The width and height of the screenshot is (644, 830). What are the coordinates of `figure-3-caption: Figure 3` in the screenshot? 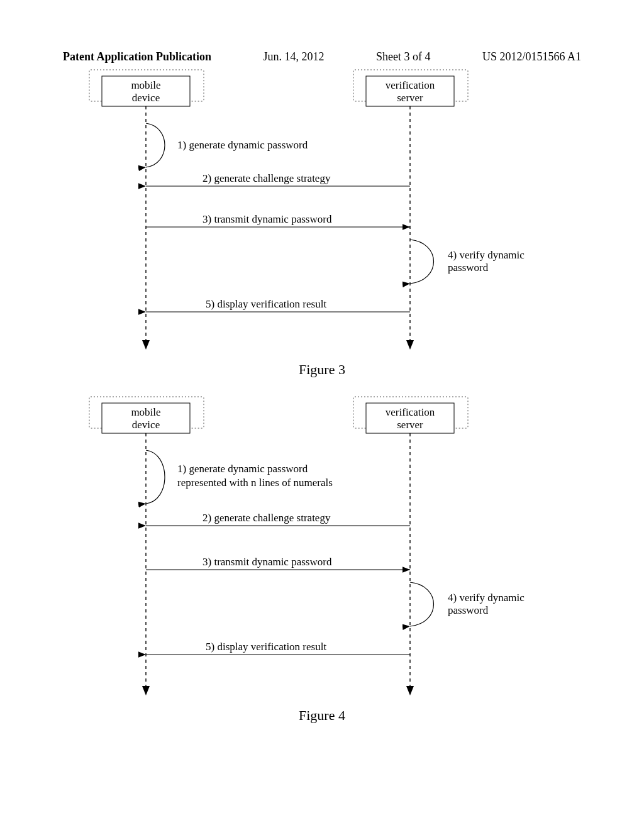 It's located at (322, 370).